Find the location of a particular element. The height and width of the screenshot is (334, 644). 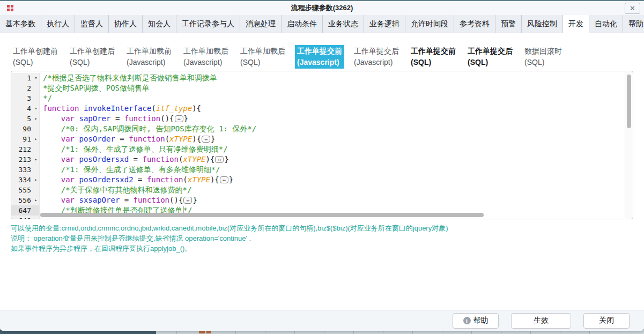

close-dialog-button: 关闭 is located at coordinates (606, 321).